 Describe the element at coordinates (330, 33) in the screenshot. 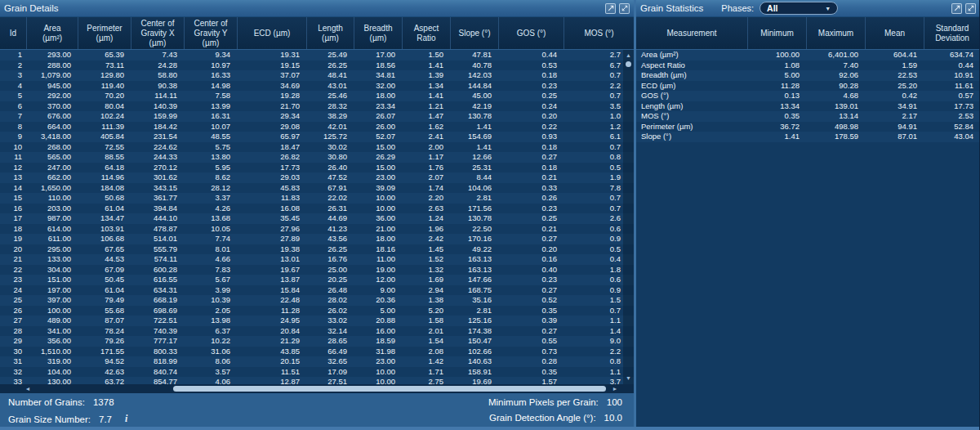

I see `column-header-length-m: Length (µm)` at that location.